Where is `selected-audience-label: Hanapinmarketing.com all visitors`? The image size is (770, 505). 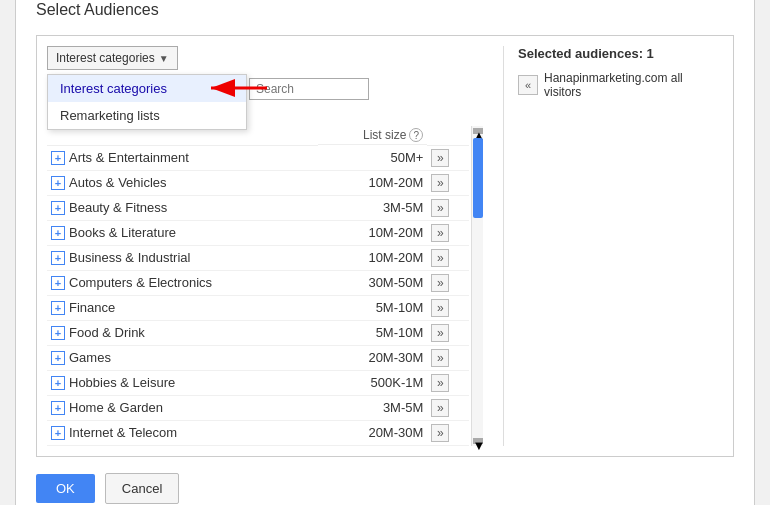 selected-audience-label: Hanapinmarketing.com all visitors is located at coordinates (634, 85).